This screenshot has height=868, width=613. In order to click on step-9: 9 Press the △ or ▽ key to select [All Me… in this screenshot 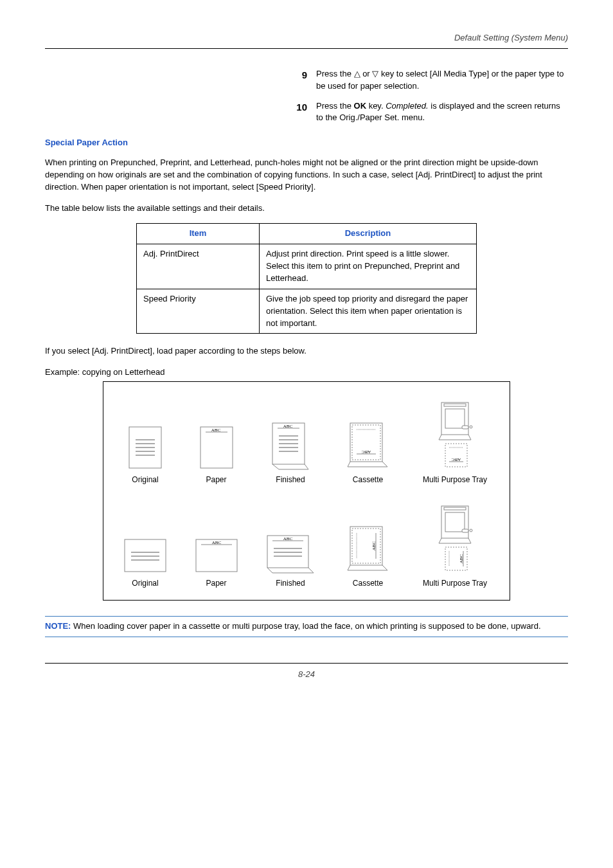, I will do `click(429, 80)`.